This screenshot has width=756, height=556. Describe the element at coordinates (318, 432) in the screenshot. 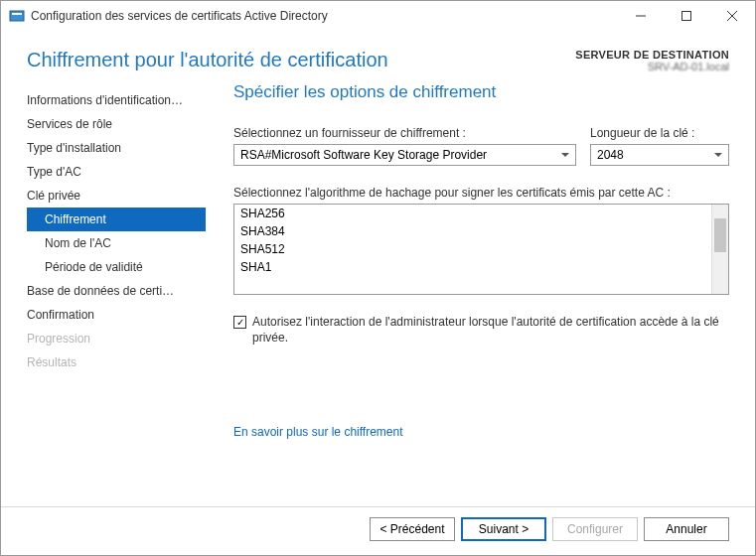

I see `help-link: En savoir plus sur le chiffrement` at that location.